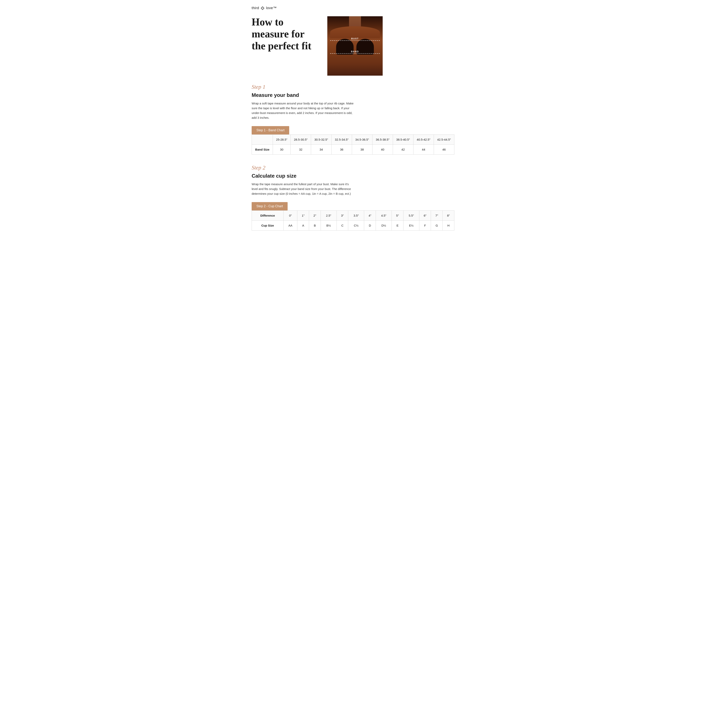 This screenshot has height=728, width=706. Describe the element at coordinates (425, 215) in the screenshot. I see `cup-diff-10: 6"` at that location.